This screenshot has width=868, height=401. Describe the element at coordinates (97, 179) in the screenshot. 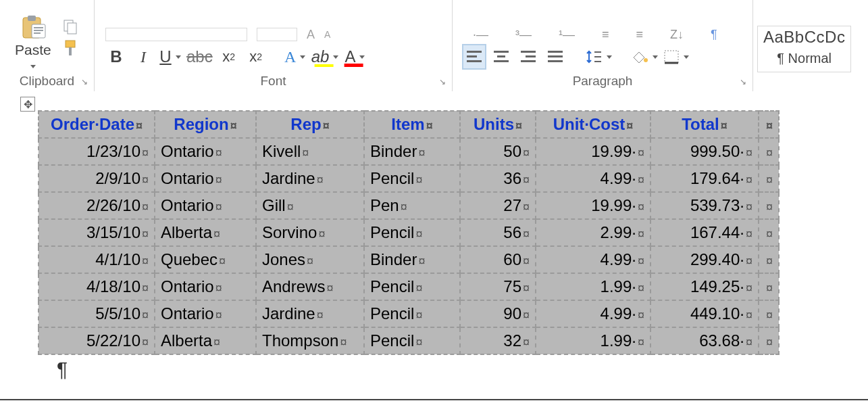

I see `cell-order-date: 2/9/10¤` at that location.